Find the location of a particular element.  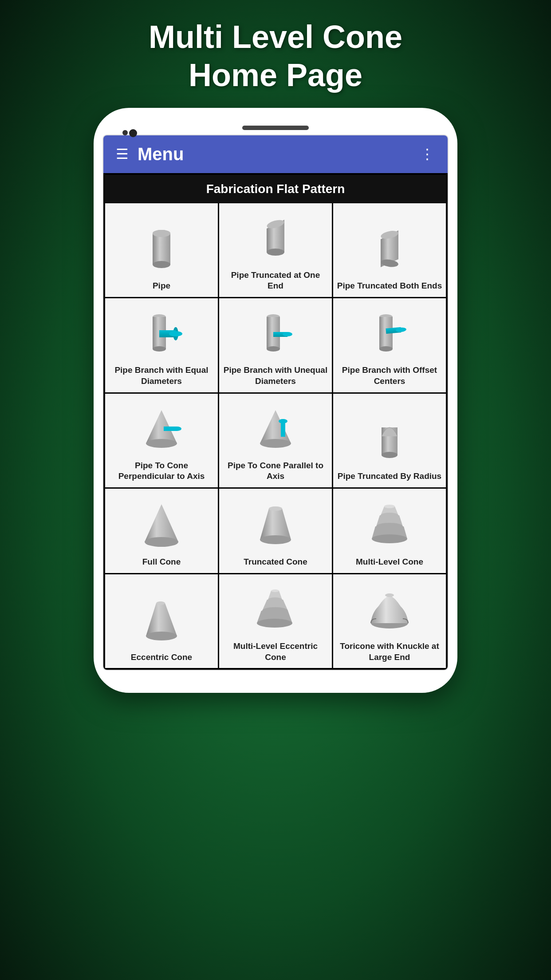

speaker is located at coordinates (276, 128).